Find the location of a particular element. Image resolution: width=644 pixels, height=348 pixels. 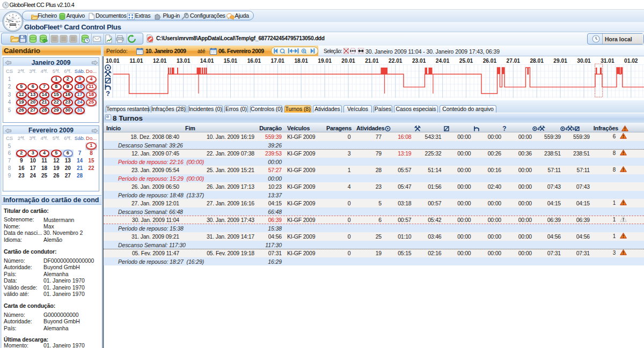

svg-text: 11.01 is located at coordinates (136, 61).